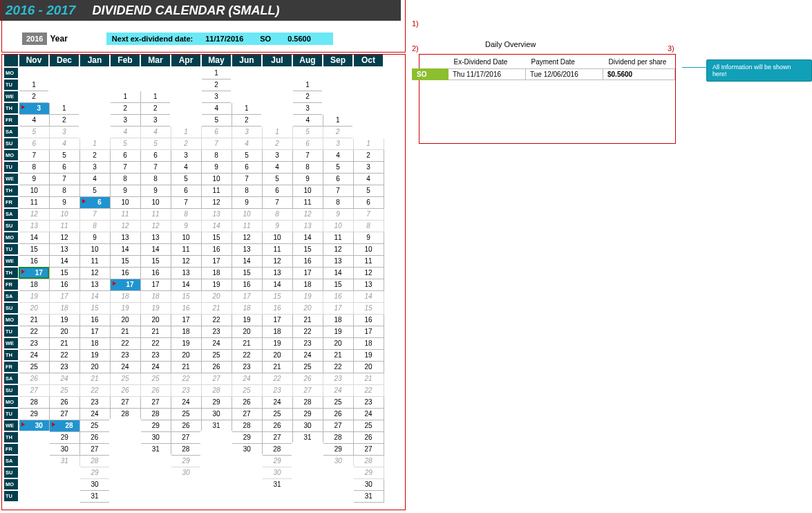 The image size is (812, 513). I want to click on calendar-cell: 19, so click(247, 319).